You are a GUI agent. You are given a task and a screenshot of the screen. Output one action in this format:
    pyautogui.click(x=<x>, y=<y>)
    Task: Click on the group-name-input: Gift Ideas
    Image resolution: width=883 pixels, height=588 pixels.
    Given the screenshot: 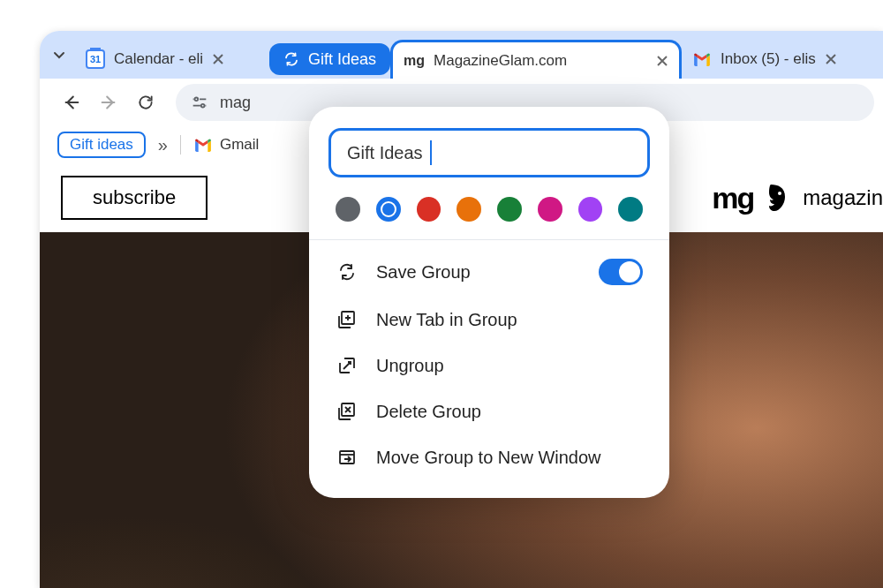 What is the action you would take?
    pyautogui.click(x=489, y=153)
    